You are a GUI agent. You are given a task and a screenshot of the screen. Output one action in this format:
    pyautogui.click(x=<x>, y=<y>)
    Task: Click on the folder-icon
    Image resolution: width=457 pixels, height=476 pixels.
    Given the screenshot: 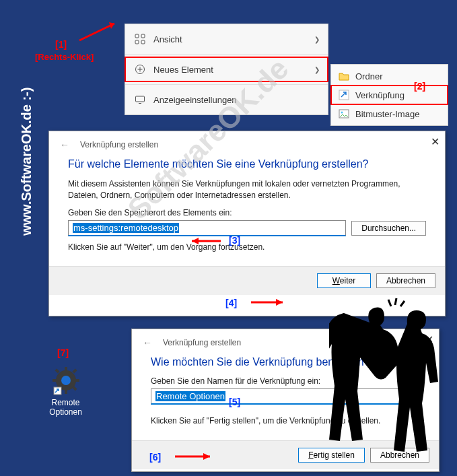 What is the action you would take?
    pyautogui.click(x=344, y=76)
    